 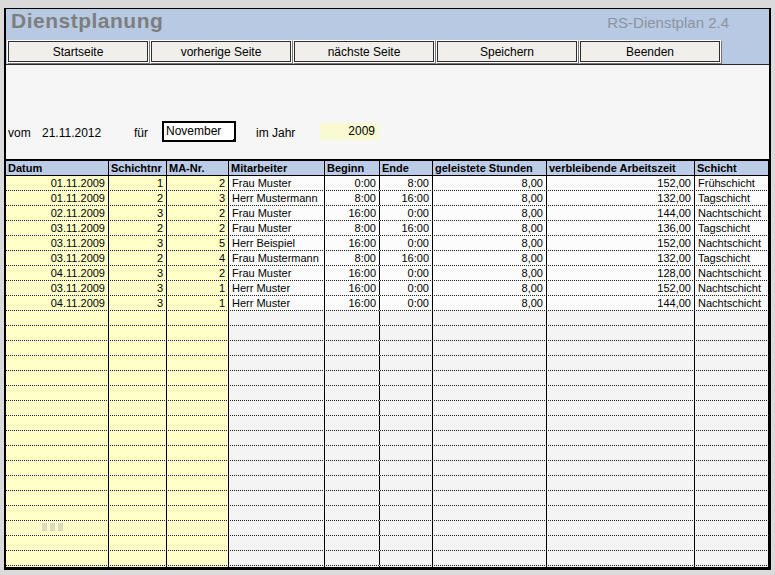 I want to click on cell-ma-nr: 4, so click(x=198, y=258).